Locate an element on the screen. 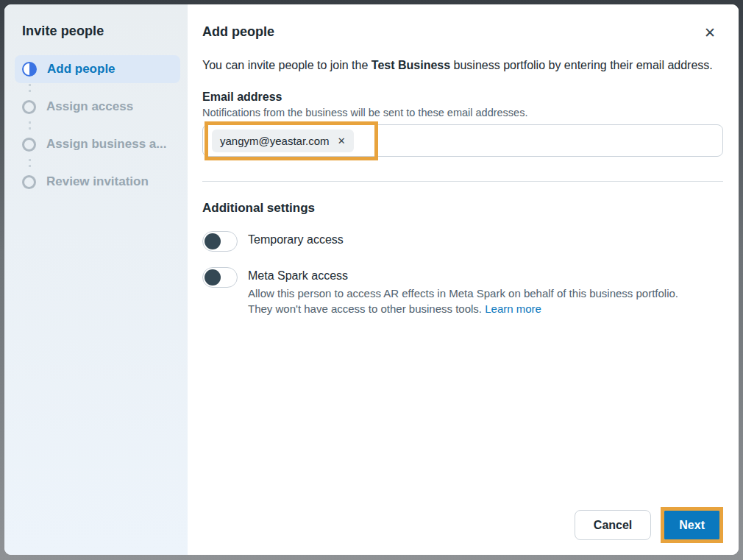  close-button: ✕ is located at coordinates (710, 32).